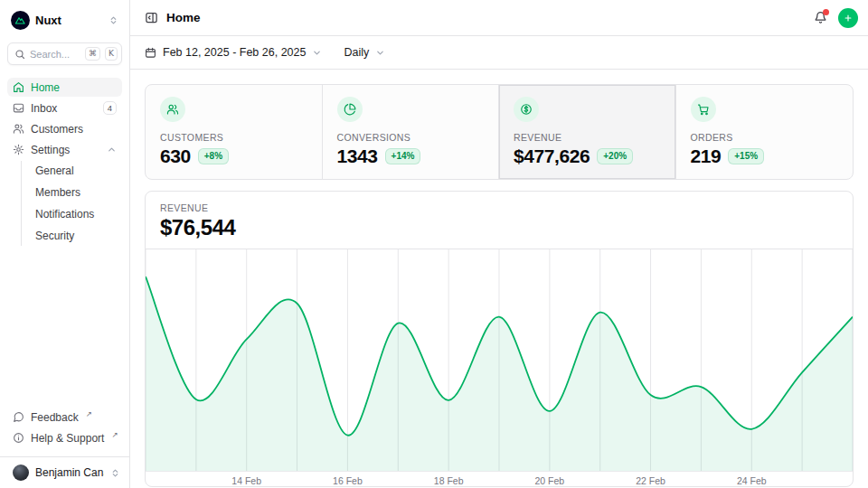  What do you see at coordinates (67, 438) in the screenshot?
I see `footer-link-label: Help & Support` at bounding box center [67, 438].